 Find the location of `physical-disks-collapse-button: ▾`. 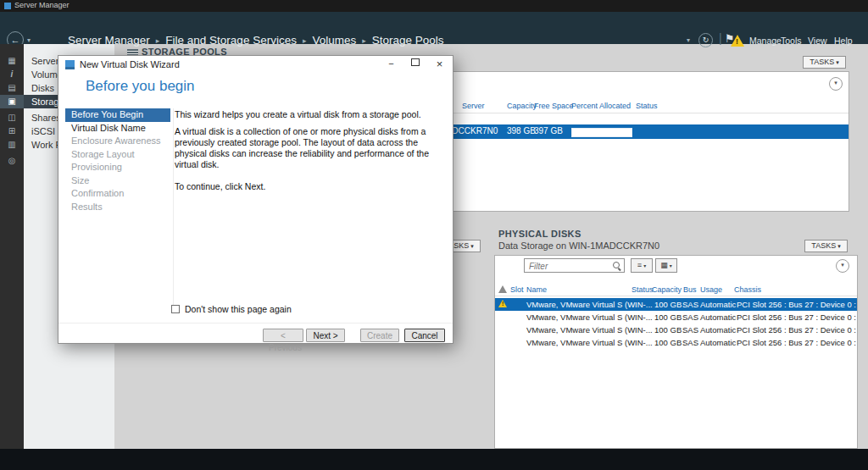

physical-disks-collapse-button: ▾ is located at coordinates (843, 266).